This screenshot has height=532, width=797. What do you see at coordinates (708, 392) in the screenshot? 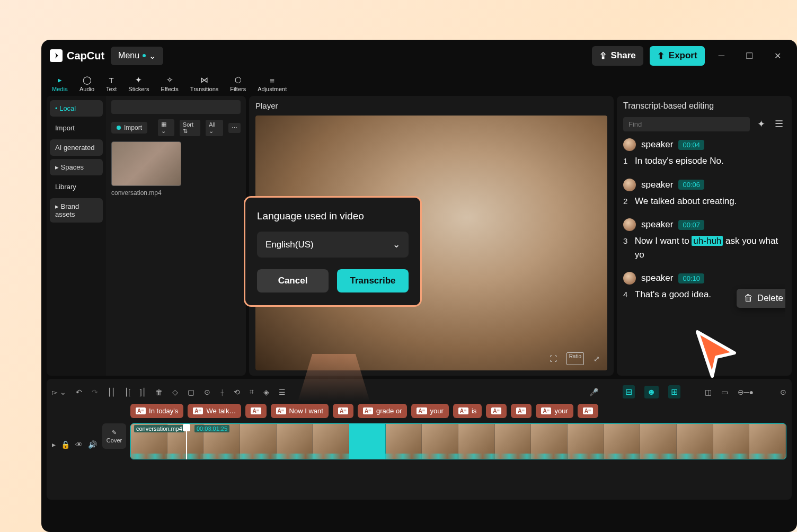
I see `tool-icon: ◫` at bounding box center [708, 392].